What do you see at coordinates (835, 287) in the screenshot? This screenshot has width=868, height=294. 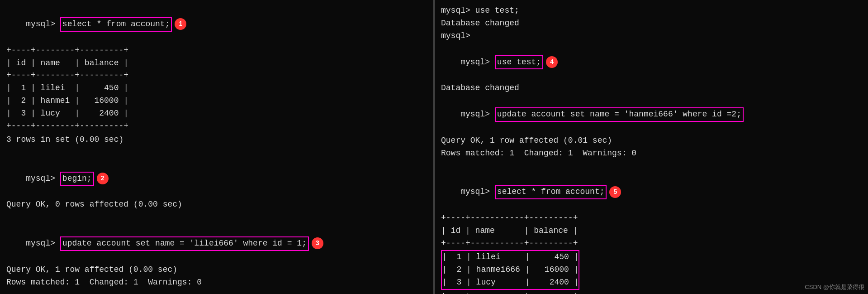 I see `watermark: CSDN @你就是菜得很` at bounding box center [835, 287].